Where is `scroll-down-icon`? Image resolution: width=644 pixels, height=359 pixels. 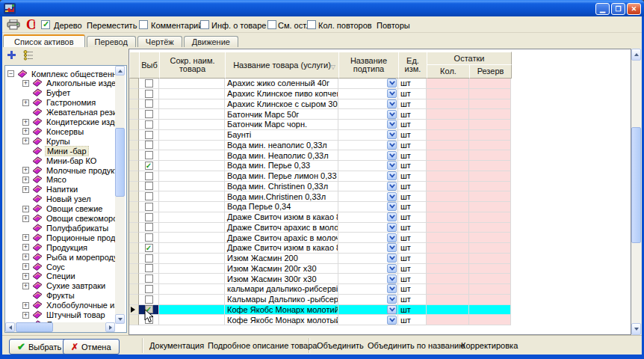
scroll-down-icon is located at coordinates (637, 329).